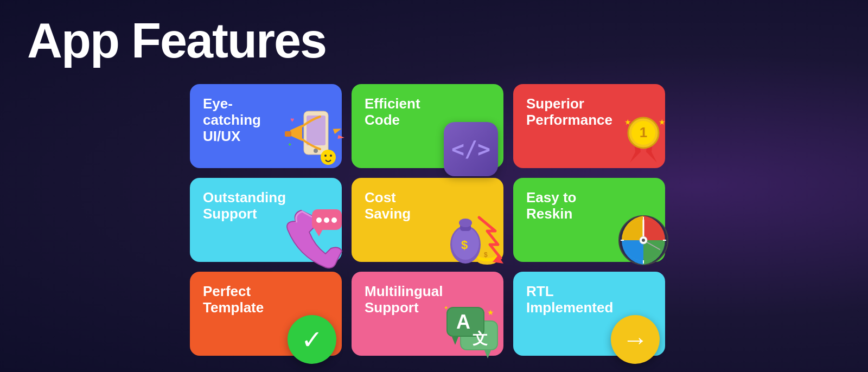  I want to click on code-icon: </>, so click(471, 149).